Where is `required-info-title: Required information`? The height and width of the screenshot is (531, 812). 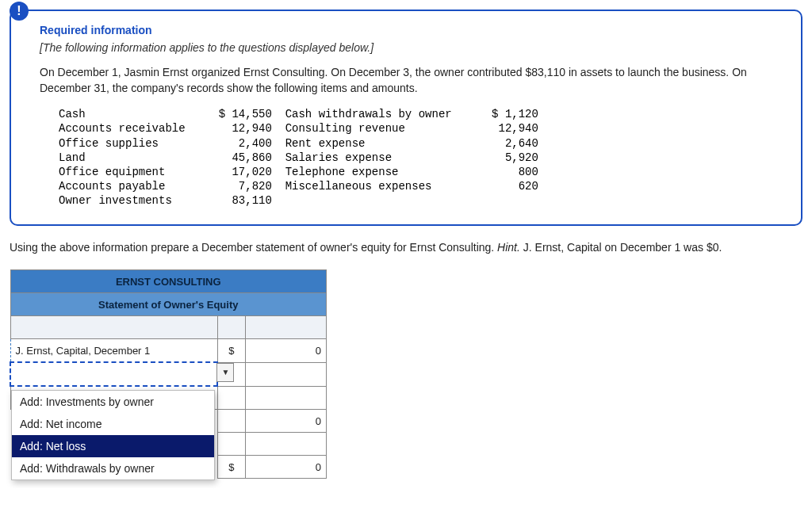
required-info-title: Required information is located at coordinates (411, 30).